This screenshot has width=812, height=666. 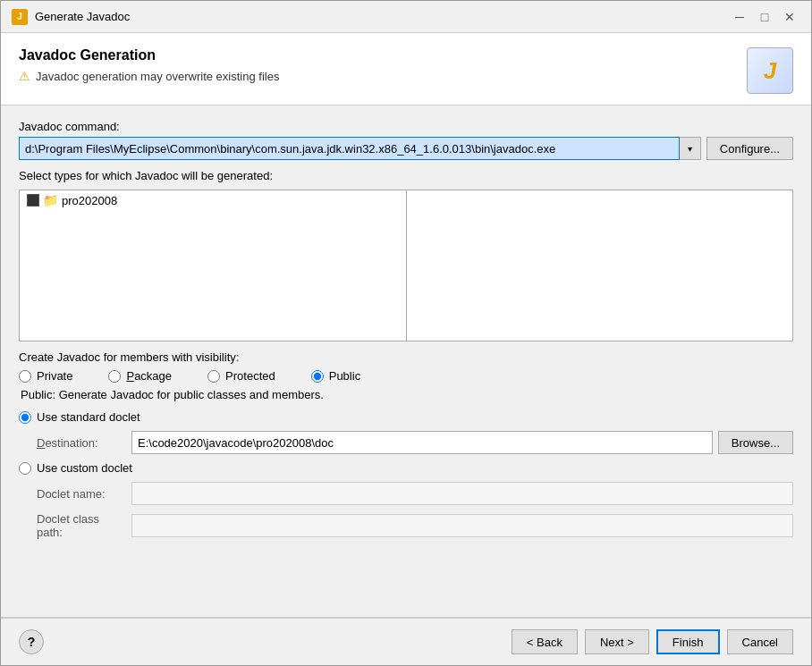 I want to click on destination-row: Destination: Browse..., so click(x=415, y=443).